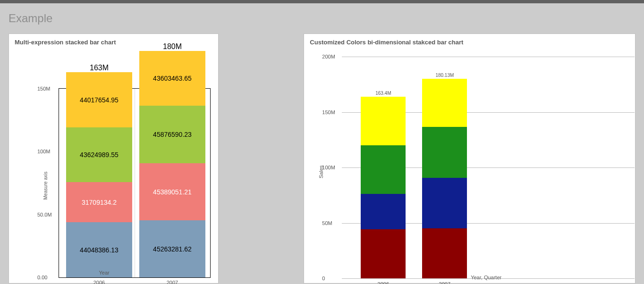 This screenshot has width=644, height=284. I want to click on chart1-seg3-2006: 43624989.55, so click(99, 155).